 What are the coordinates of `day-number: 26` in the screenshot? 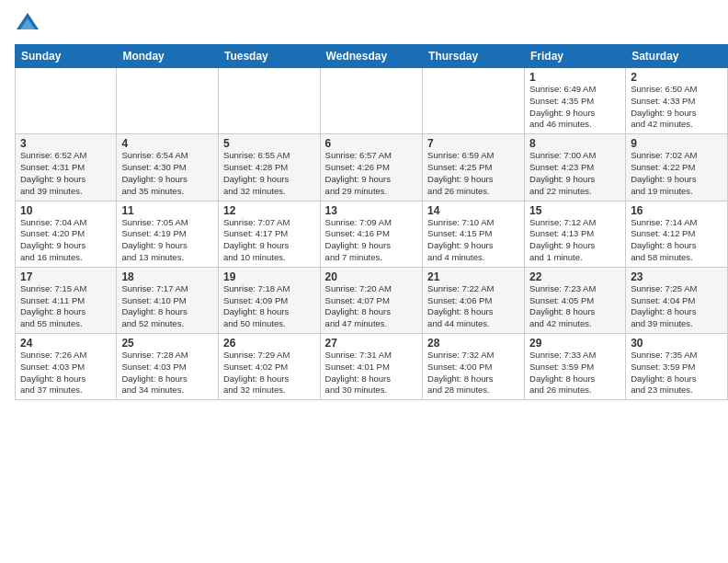 It's located at (269, 343).